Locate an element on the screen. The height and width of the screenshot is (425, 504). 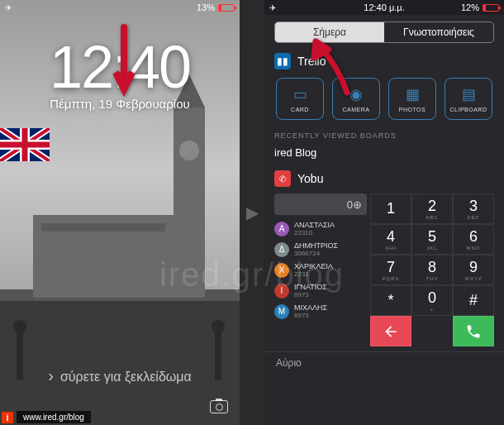
key-5: 5JKL is located at coordinates (432, 240).